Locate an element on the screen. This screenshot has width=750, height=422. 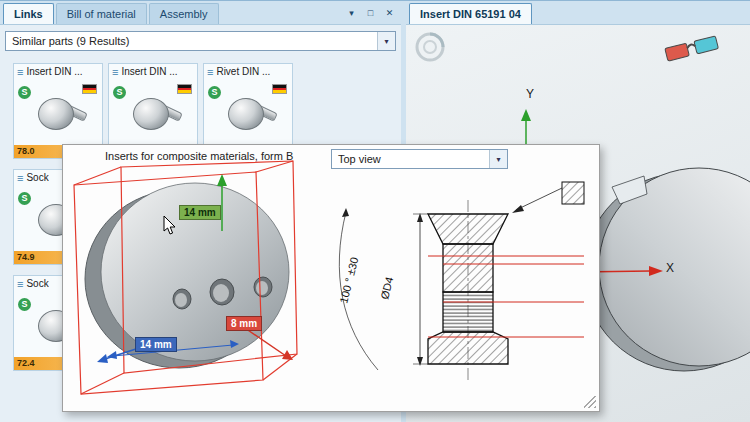
left-tabbar: Links Bill of material Assembly is located at coordinates (200, 13).